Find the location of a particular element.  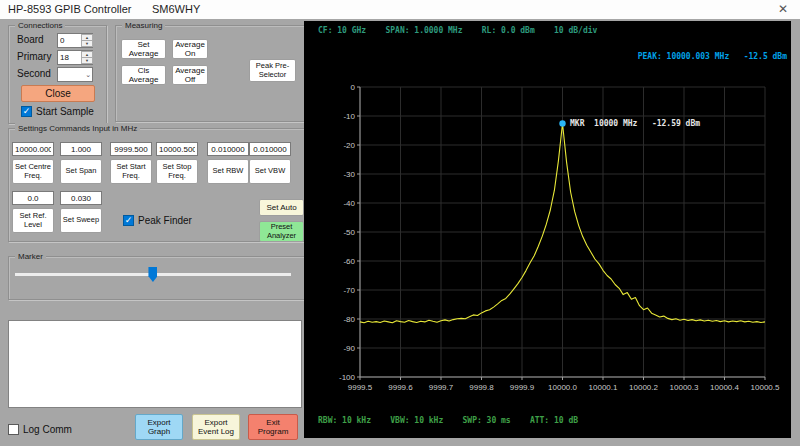

primary-label: Primary is located at coordinates (34, 56).